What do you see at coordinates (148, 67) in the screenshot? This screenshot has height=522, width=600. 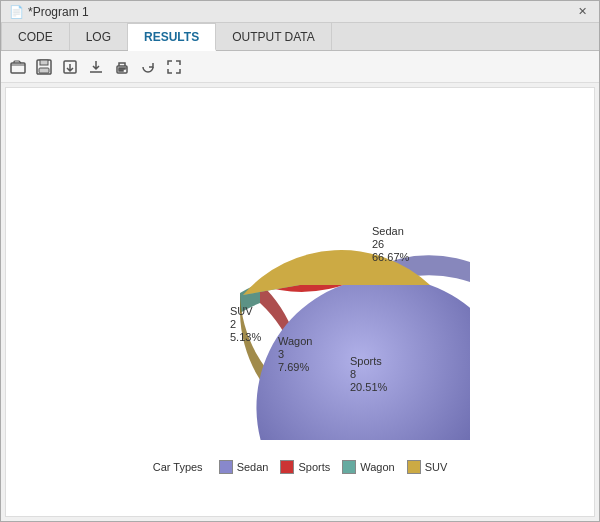 I see `refresh-button` at bounding box center [148, 67].